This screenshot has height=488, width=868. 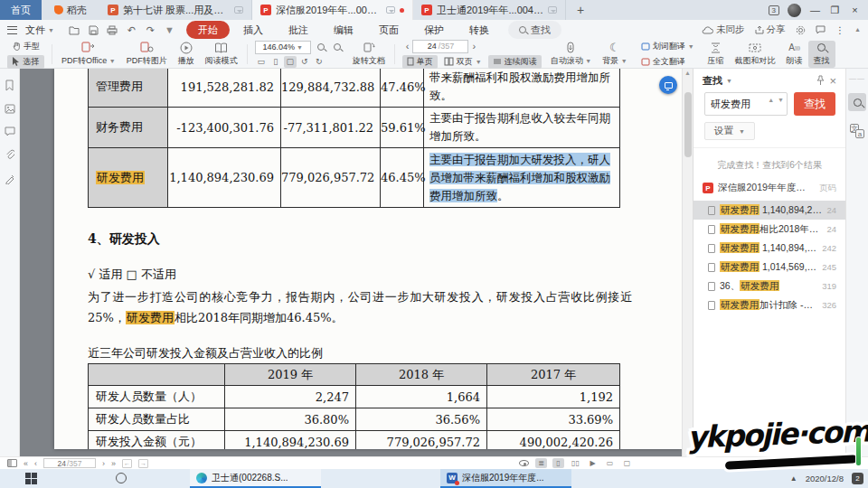 I want to click on statusbar-page-input: 24/357, so click(x=70, y=463).